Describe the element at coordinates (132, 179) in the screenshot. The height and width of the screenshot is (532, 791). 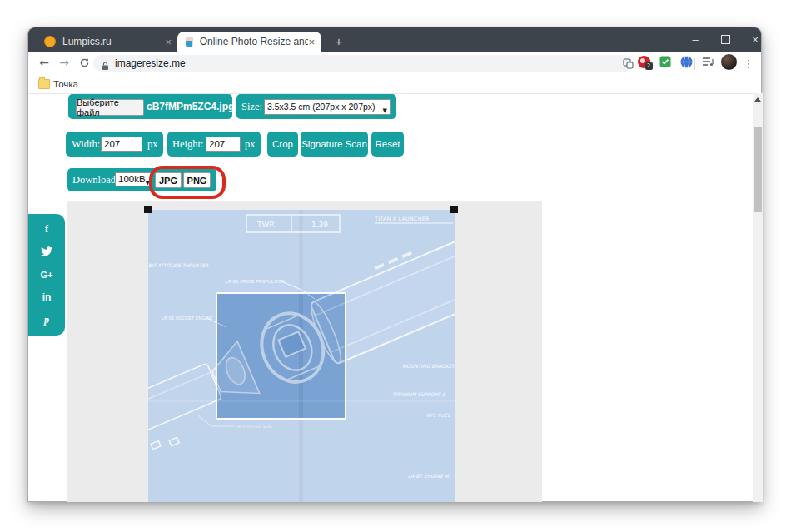
I see `download-size-value: 100kB` at that location.